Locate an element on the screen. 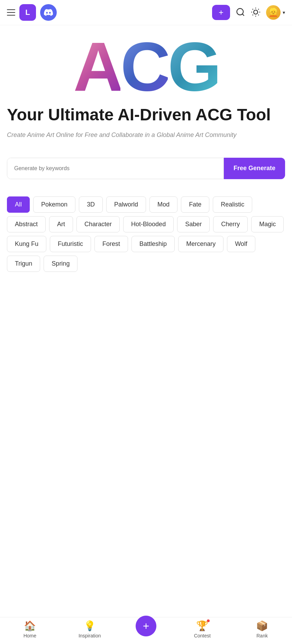 This screenshot has height=644, width=292. nav-item-inspiration: 💡 Inspiration is located at coordinates (90, 629).